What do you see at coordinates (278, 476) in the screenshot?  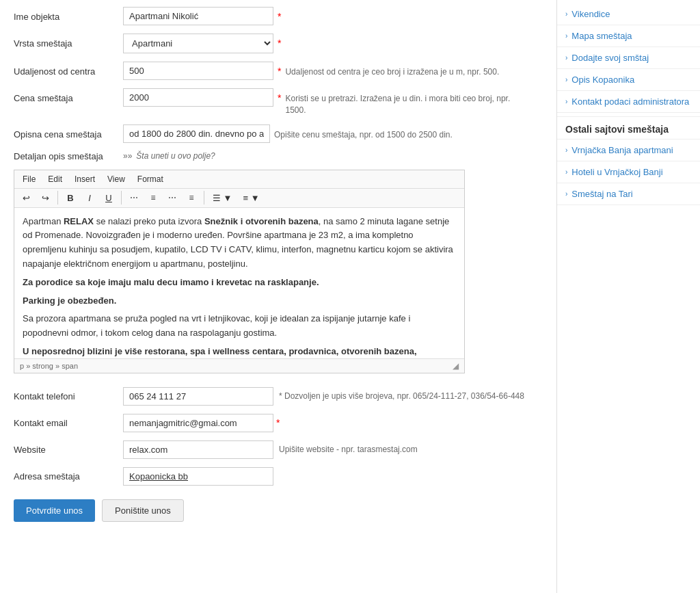 I see `adresa-row: Adresa smeštaja` at bounding box center [278, 476].